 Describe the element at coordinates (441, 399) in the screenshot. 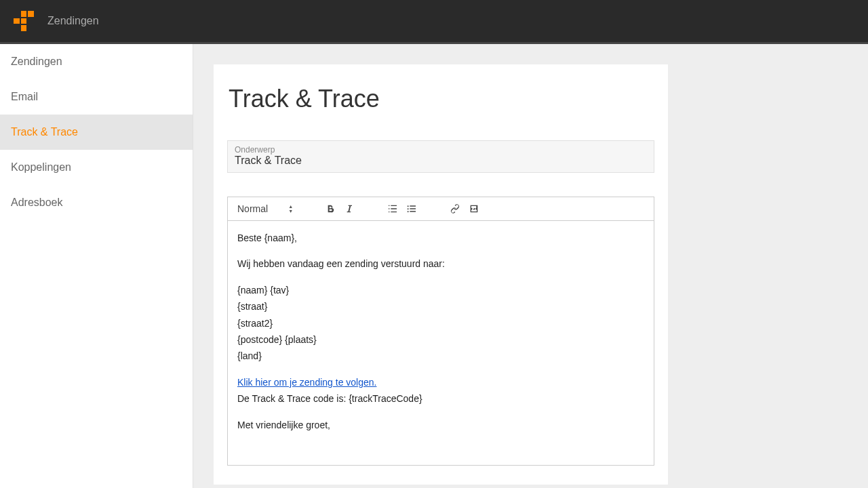

I see `editor-line: De Track & Trace code is: {trackTraceCod…` at that location.